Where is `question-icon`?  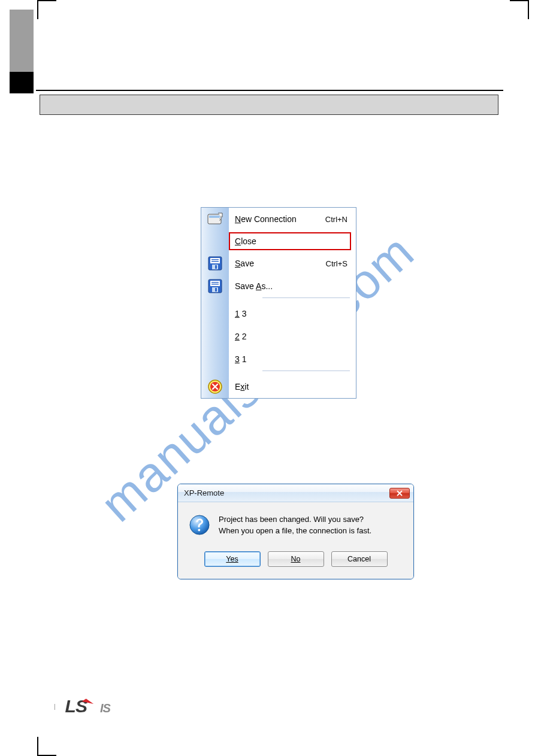
question-icon is located at coordinates (200, 525).